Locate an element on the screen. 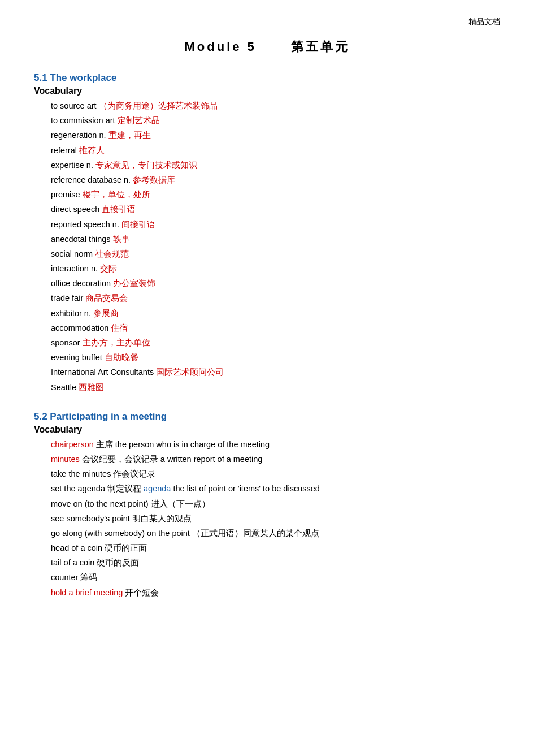 This screenshot has width=534, height=756. vocab-item: go along (with somebody) on the point （正… is located at coordinates (276, 534).